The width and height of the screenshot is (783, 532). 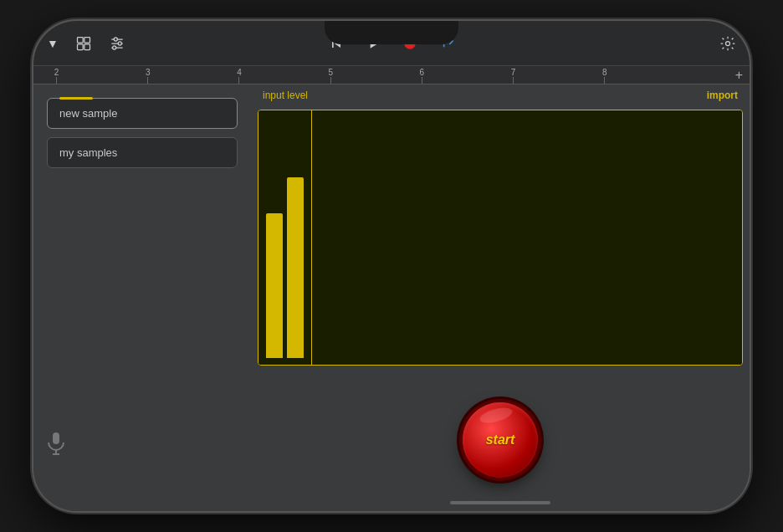 I want to click on recording-header: input level import, so click(x=500, y=95).